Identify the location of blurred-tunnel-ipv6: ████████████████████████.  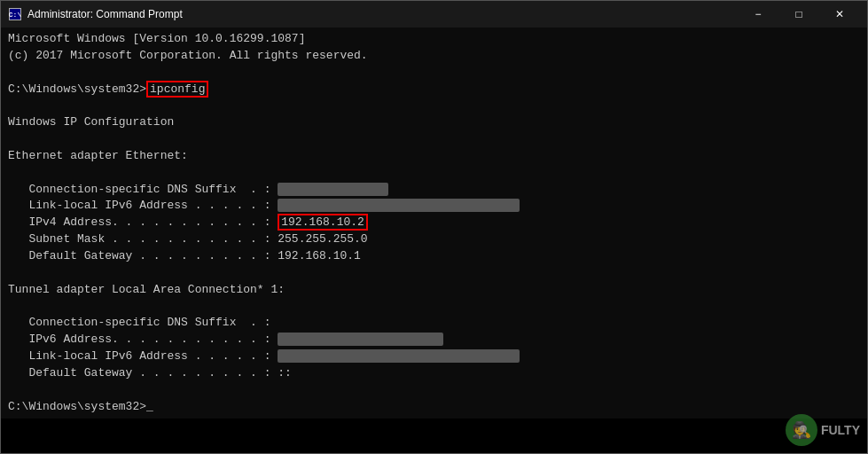
(360, 339).